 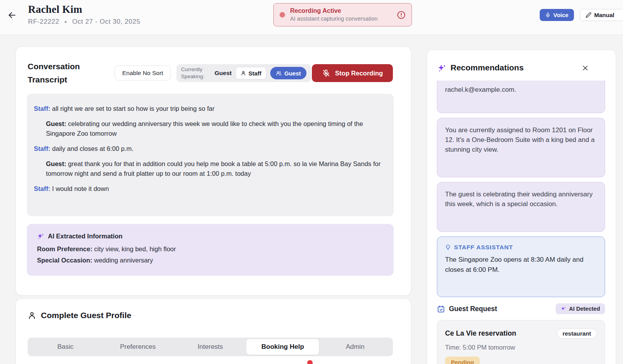 I want to click on tab-basic: Basic, so click(x=65, y=347).